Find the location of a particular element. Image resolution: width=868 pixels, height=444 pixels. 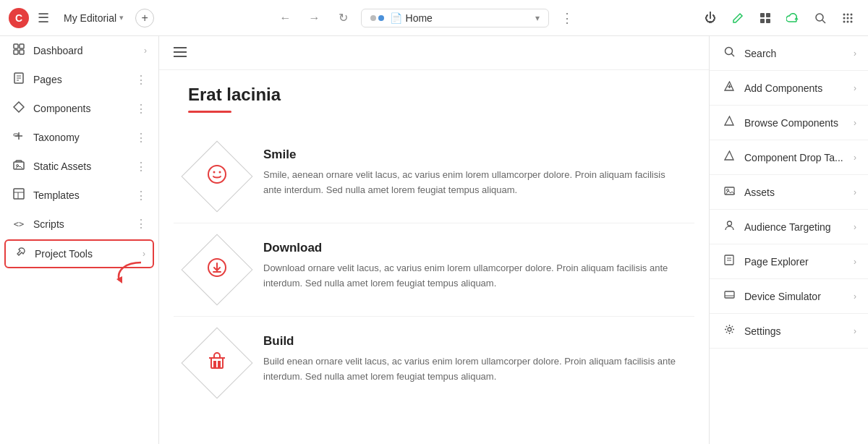

right-panel-page-explorer: Page Explorer › is located at coordinates (788, 262).